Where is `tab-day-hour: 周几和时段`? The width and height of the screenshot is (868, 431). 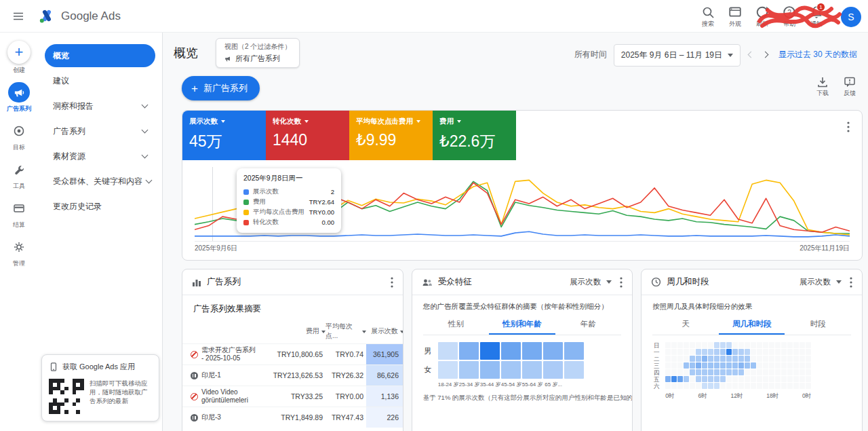 tab-day-hour: 周几和时段 is located at coordinates (752, 324).